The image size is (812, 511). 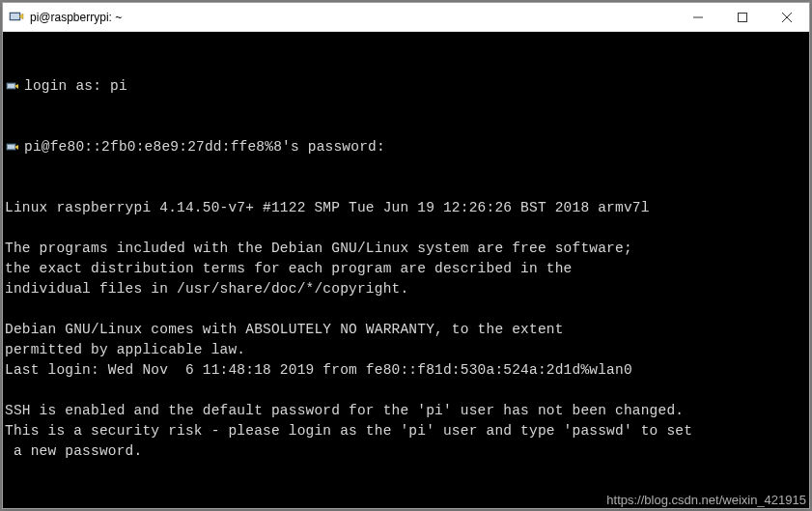 I want to click on maximize-button, so click(x=742, y=17).